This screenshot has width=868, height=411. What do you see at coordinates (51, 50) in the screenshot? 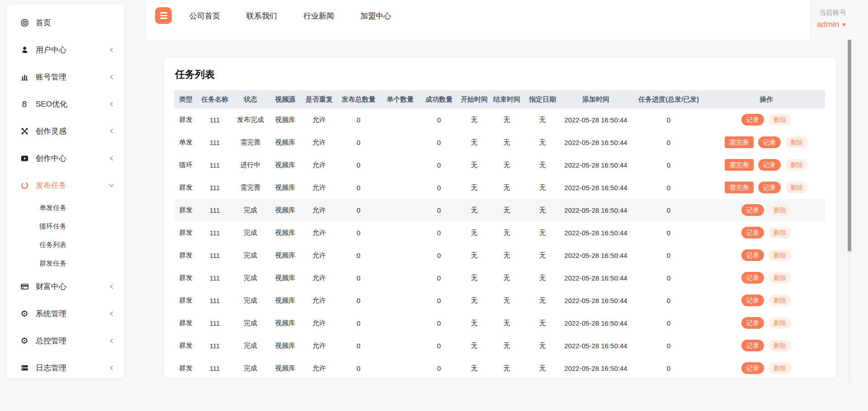
I see `sidebar-item-label: 用户中心` at bounding box center [51, 50].